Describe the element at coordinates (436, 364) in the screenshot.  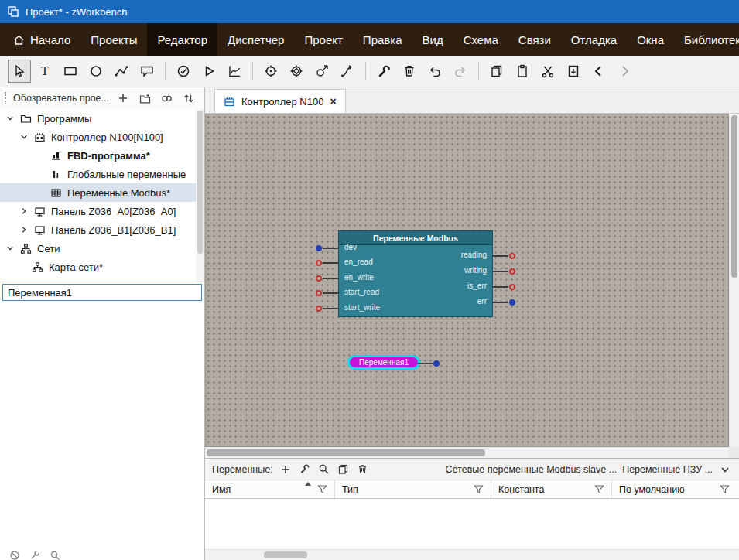
I see `wire-terminal` at that location.